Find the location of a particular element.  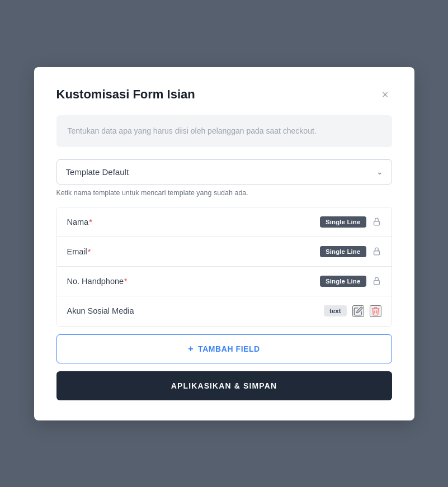

table-row: Nama* Single Line is located at coordinates (224, 223).